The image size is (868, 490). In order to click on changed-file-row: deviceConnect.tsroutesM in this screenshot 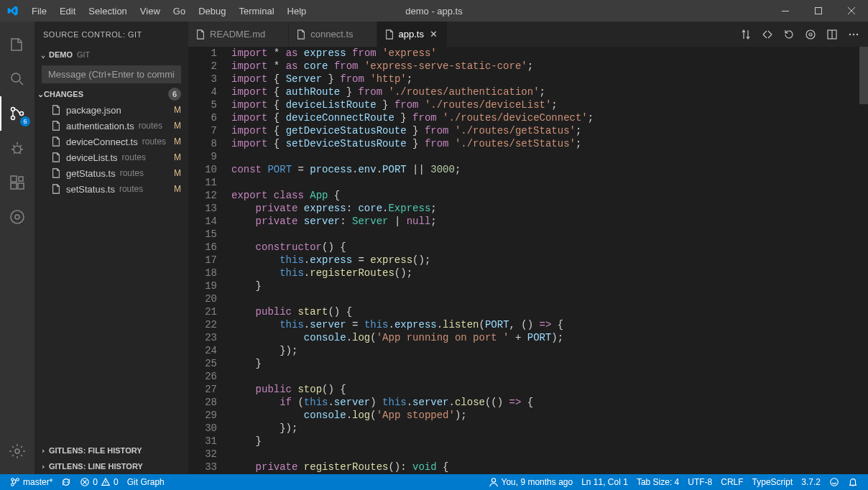, I will do `click(111, 142)`.